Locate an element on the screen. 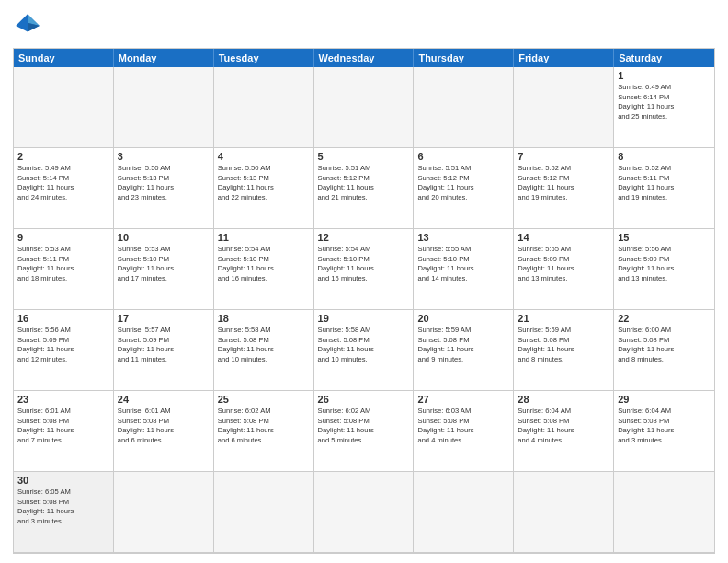 The image size is (728, 563). day-info: Sunrise: 5:55 AM Sunset: 5:10 PM Dayligh… is located at coordinates (463, 265).